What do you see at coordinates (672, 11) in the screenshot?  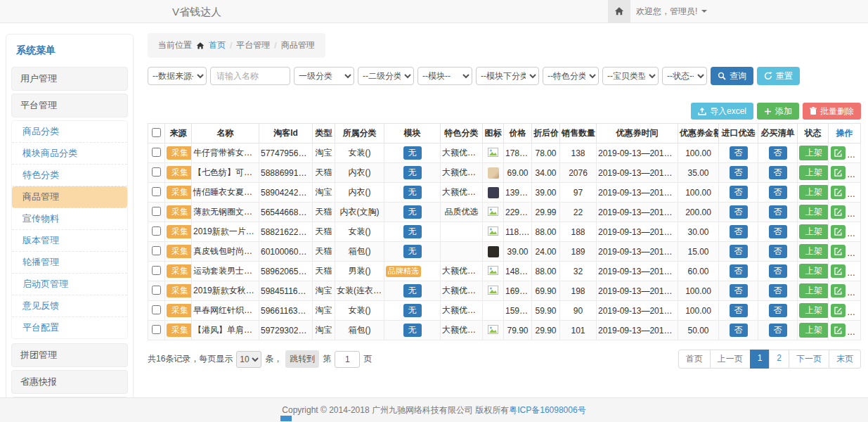 I see `user-menu: 欢迎您，管理员!` at bounding box center [672, 11].